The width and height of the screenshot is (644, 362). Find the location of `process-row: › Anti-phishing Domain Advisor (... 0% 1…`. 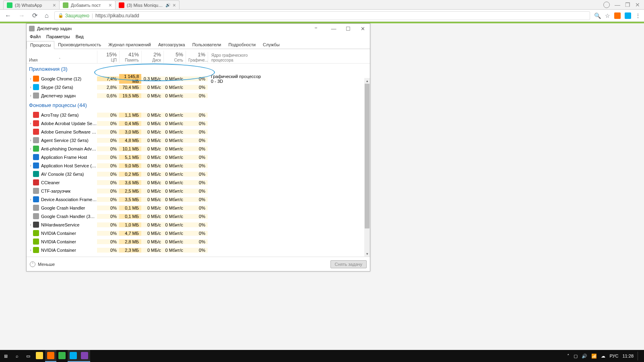

process-row: › Anti-phishing Domain Advisor (... 0% 1… is located at coordinates (196, 149).